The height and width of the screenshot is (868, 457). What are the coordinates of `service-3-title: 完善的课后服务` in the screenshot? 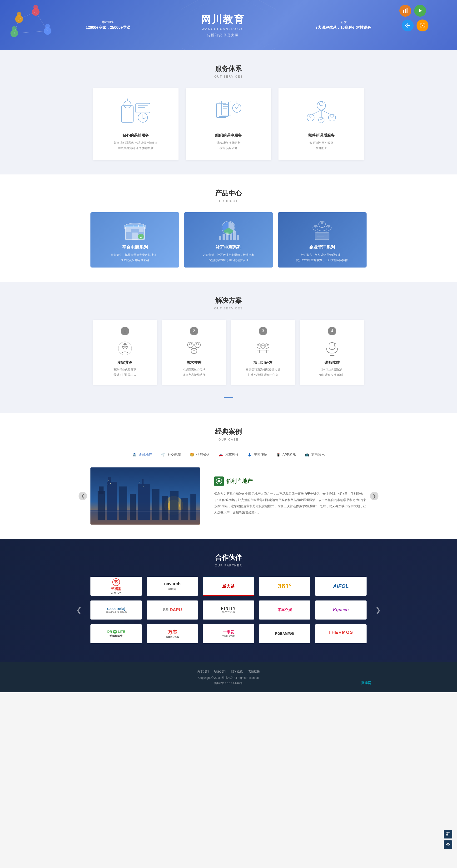 It's located at (322, 135).